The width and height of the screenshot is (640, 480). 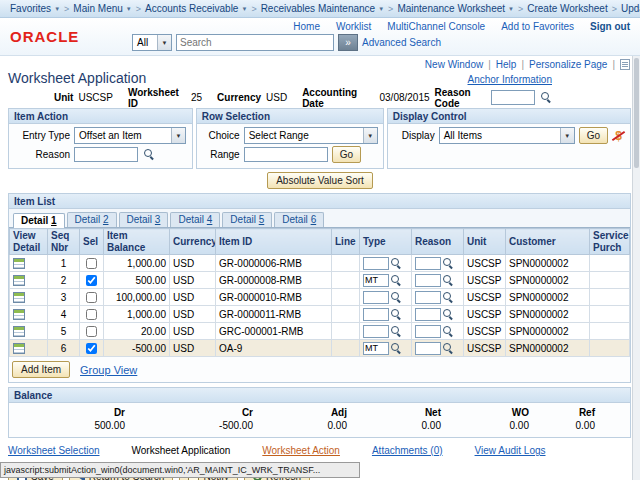 What do you see at coordinates (618, 136) in the screenshot?
I see `currency-symbol-toggle-icon: $` at bounding box center [618, 136].